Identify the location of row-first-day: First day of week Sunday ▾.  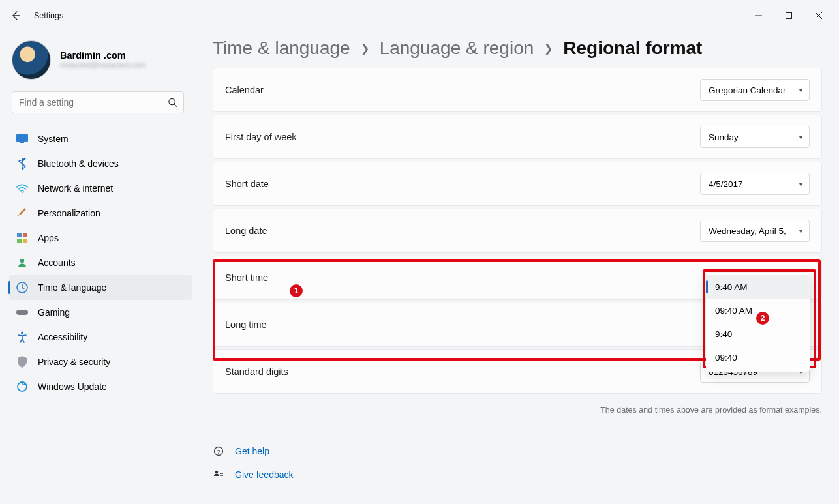
(517, 137).